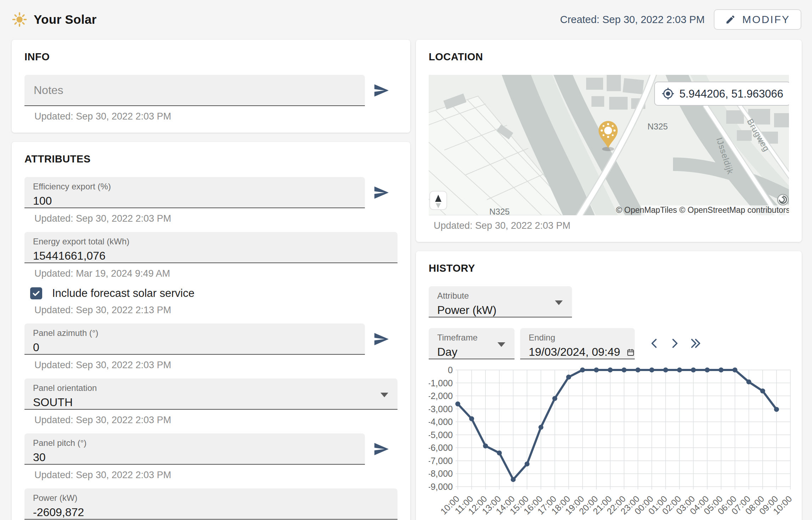 This screenshot has width=812, height=520. What do you see at coordinates (199, 348) in the screenshot?
I see `field-value: 0` at bounding box center [199, 348].